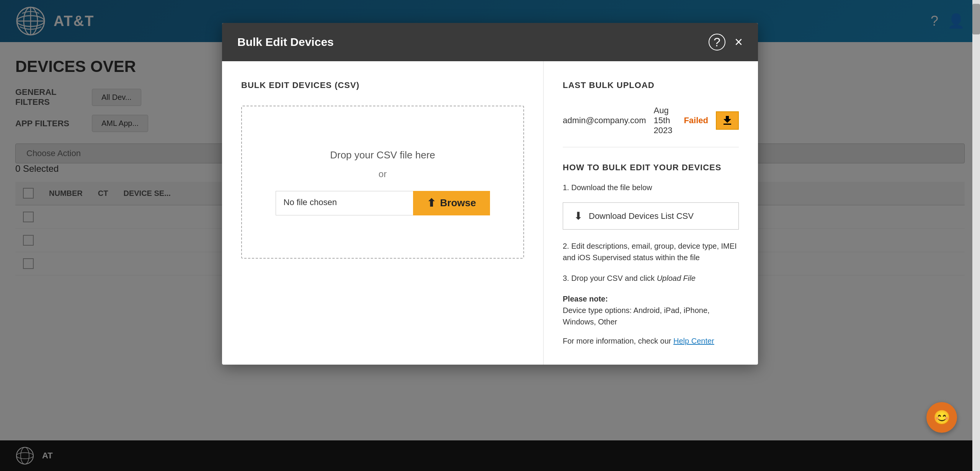  I want to click on download-csv-button: ⬇ Download Devices List CSV, so click(651, 216).